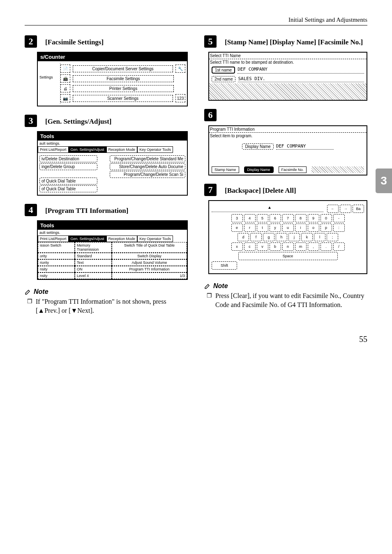  I want to click on key: f, so click(256, 237).